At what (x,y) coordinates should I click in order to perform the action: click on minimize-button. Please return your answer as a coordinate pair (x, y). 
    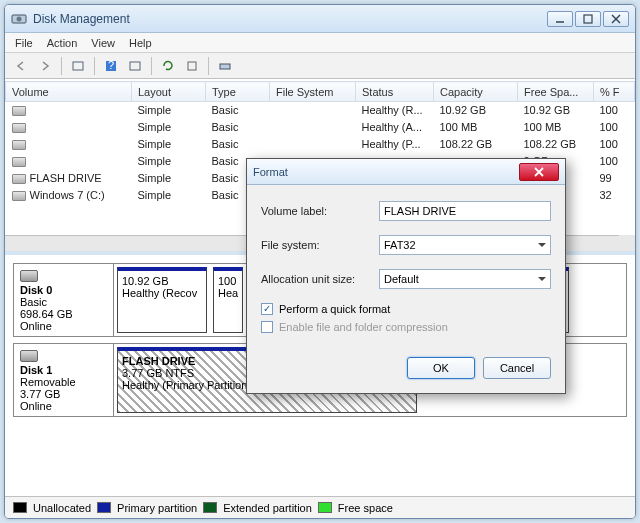
    Looking at the image, I should click on (560, 19).